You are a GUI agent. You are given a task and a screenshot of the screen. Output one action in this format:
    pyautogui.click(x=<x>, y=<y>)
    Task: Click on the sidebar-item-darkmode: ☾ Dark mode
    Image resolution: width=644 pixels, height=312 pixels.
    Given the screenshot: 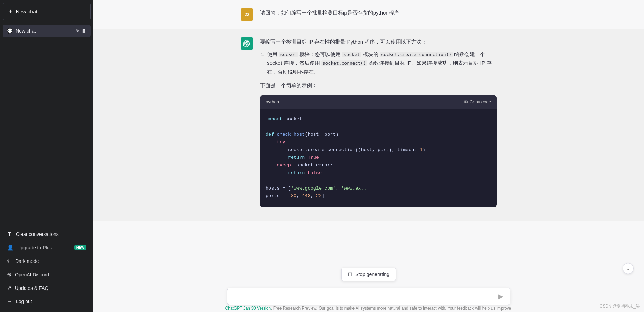 What is the action you would take?
    pyautogui.click(x=47, y=261)
    